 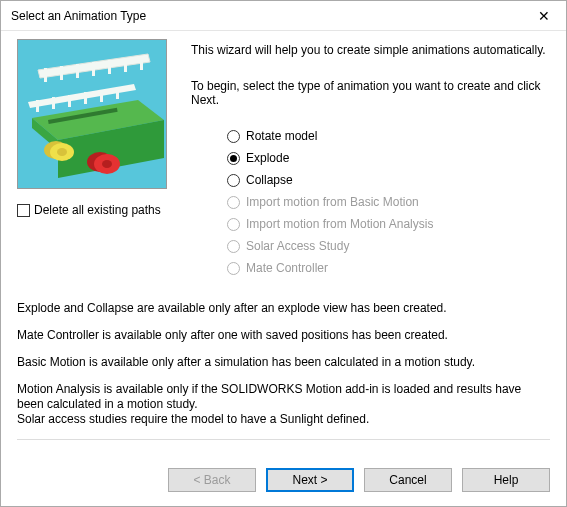 What do you see at coordinates (268, 158) in the screenshot?
I see `radio-label: Explode` at bounding box center [268, 158].